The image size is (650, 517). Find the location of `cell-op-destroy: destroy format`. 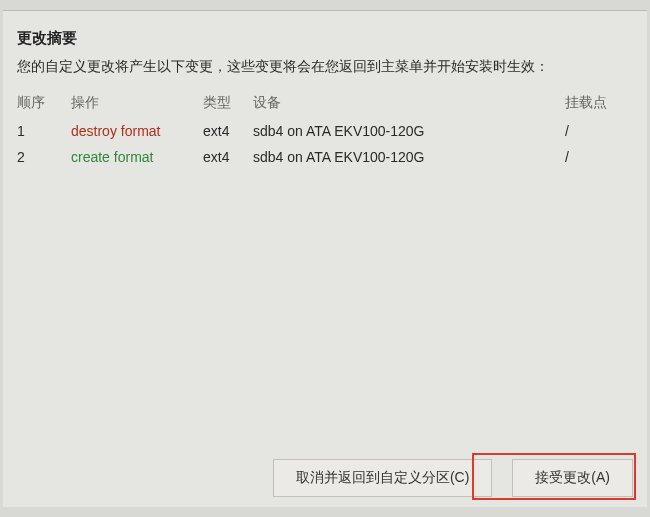

cell-op-destroy: destroy format is located at coordinates (137, 131).